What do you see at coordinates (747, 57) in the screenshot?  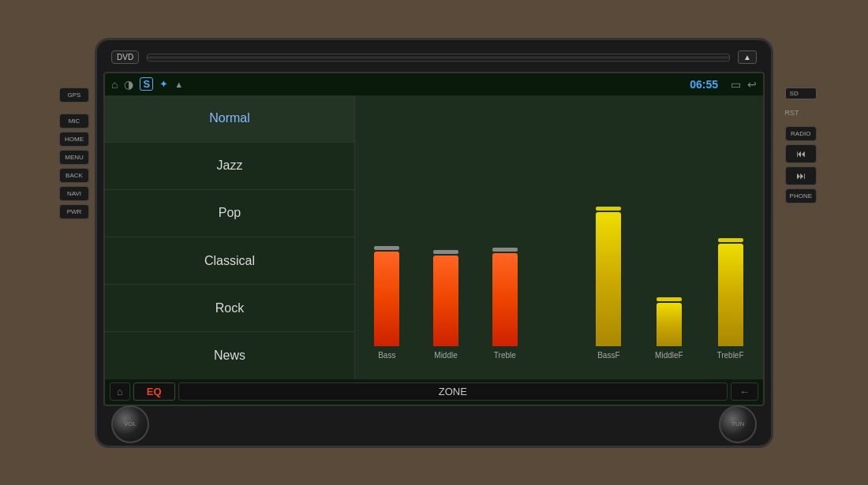 I see `eject-button: ▲` at bounding box center [747, 57].